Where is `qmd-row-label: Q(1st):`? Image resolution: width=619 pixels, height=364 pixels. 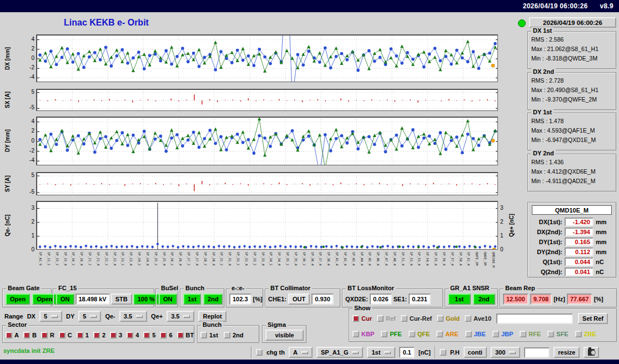
qmd-row-label: Q(1st): is located at coordinates (546, 262).